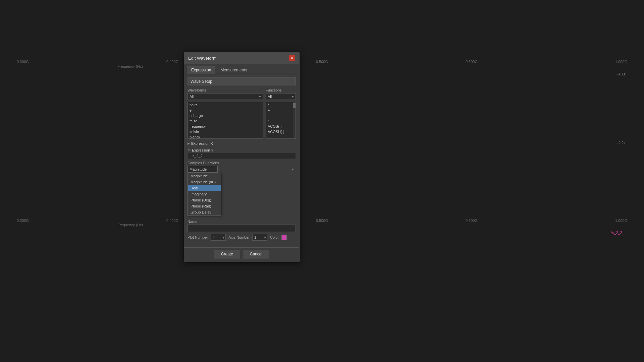 The width and height of the screenshot is (644, 362). Describe the element at coordinates (241, 153) in the screenshot. I see `expression-y-section: ▼ Expression Y s_2_2` at that location.